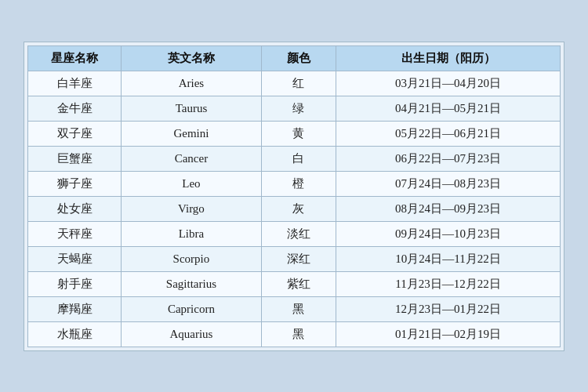 Image resolution: width=588 pixels, height=392 pixels. What do you see at coordinates (298, 183) in the screenshot?
I see `cell-color: 橙` at bounding box center [298, 183].